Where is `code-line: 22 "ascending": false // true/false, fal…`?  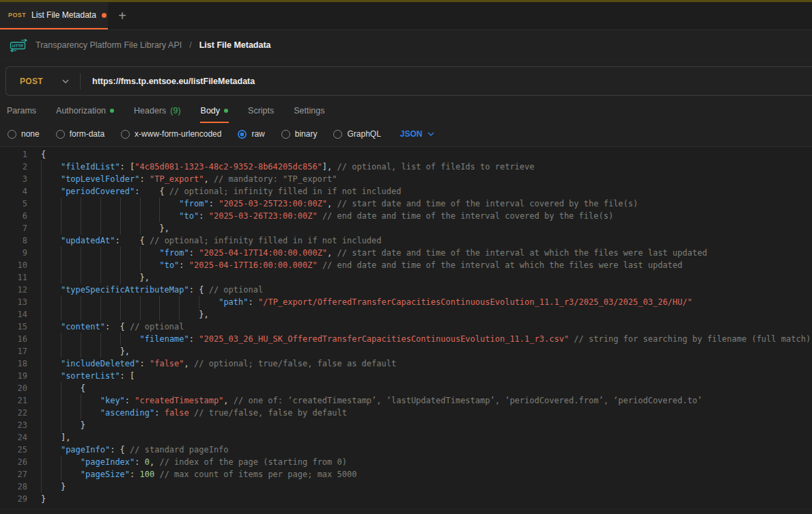
code-line: 22 "ascending": false // true/false, fal… is located at coordinates (406, 413).